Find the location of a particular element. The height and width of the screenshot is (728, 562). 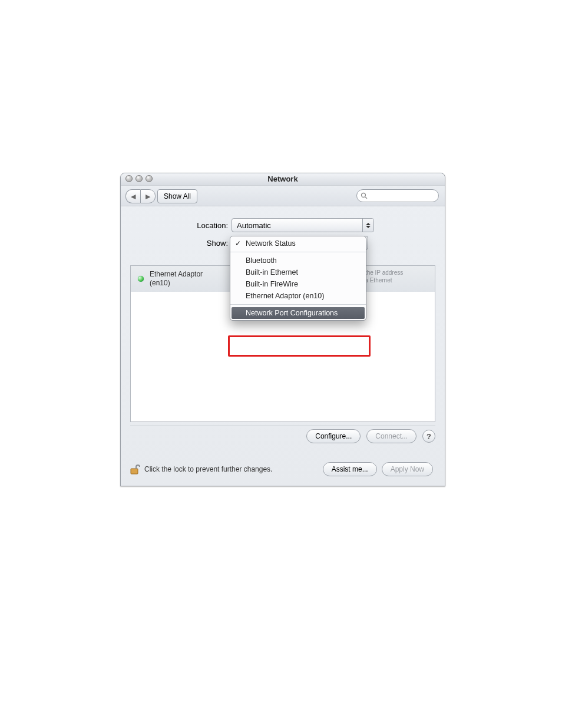

location-label: Location: is located at coordinates (197, 225).